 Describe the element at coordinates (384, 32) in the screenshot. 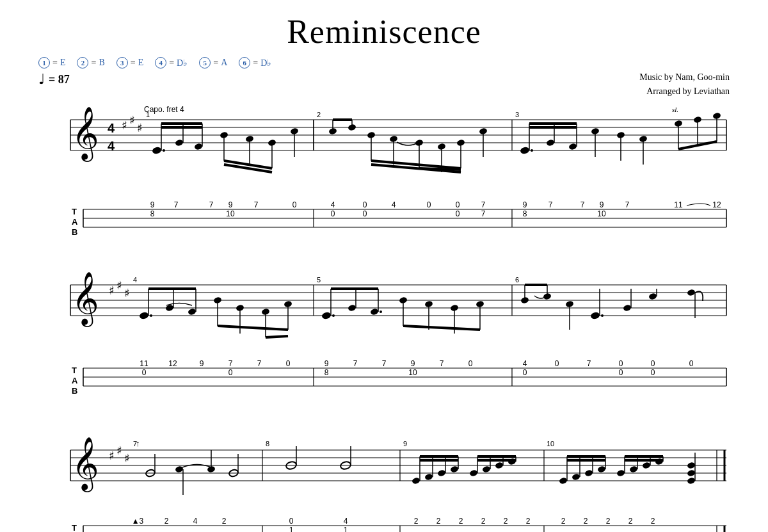

I see `main-title: Reminiscence` at that location.